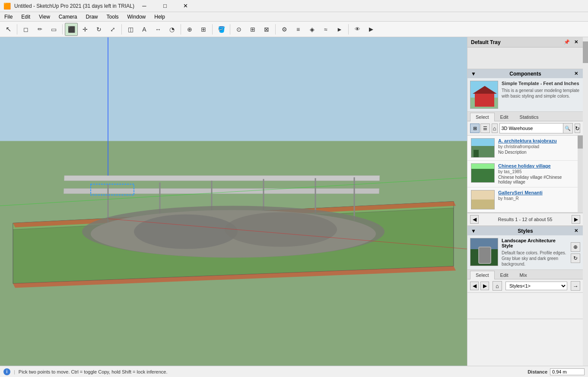 The width and height of the screenshot is (588, 377). I want to click on move-tool-button: ✛, so click(85, 29).